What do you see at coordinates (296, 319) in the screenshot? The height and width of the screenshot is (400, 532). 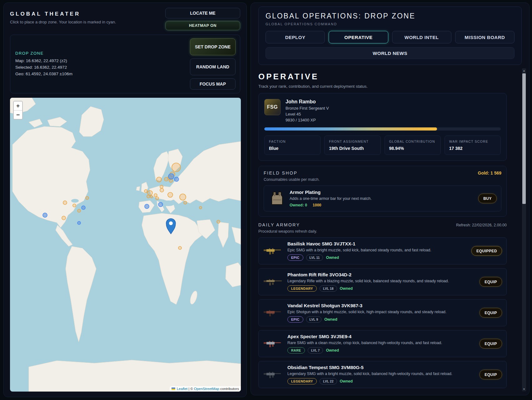 I see `rarity-badge: EPIC` at bounding box center [296, 319].